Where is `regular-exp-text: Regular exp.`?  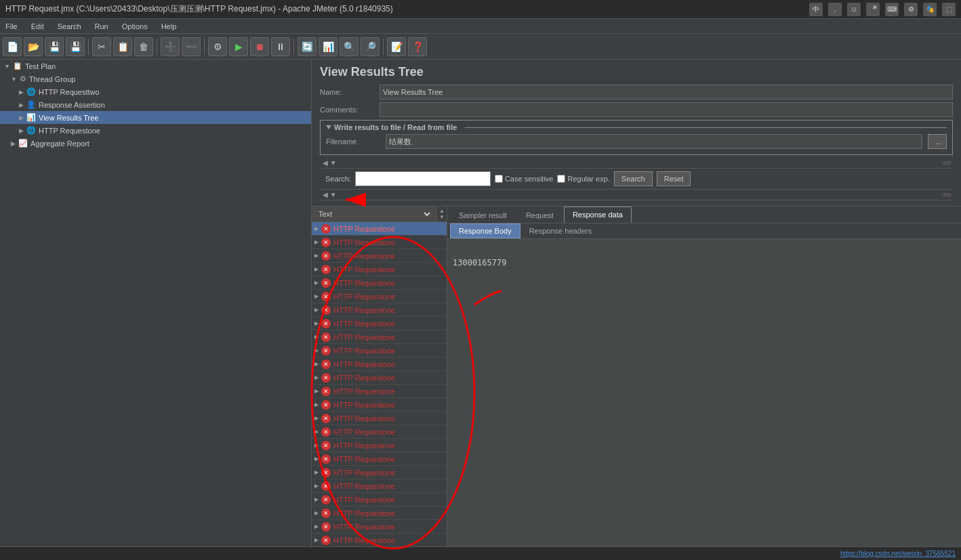 regular-exp-text: Regular exp. is located at coordinates (588, 179).